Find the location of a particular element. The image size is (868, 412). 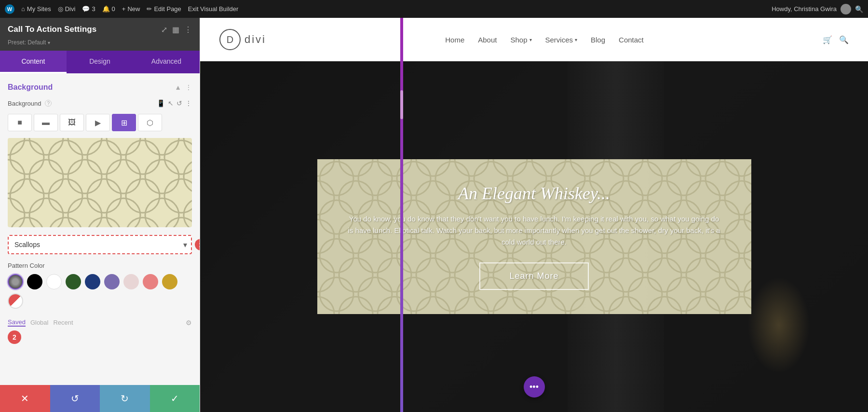

section-more-icon: ⋮ is located at coordinates (189, 87).